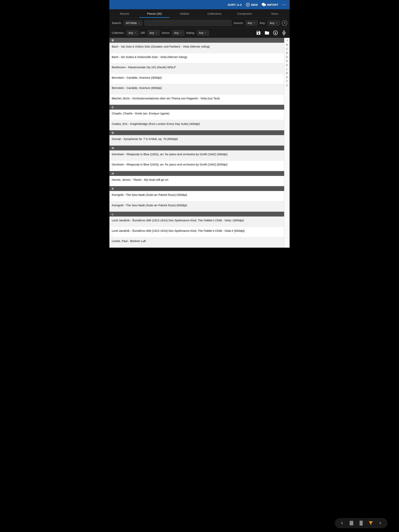  I want to click on diff-label: Diff:, so click(143, 33).